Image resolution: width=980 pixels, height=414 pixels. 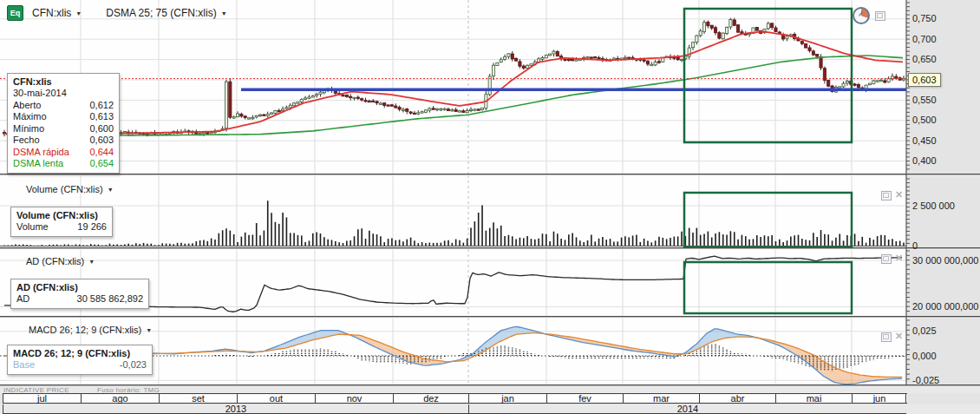 What do you see at coordinates (490, 410) in the screenshot?
I see `year-axis: 20132014` at bounding box center [490, 410].